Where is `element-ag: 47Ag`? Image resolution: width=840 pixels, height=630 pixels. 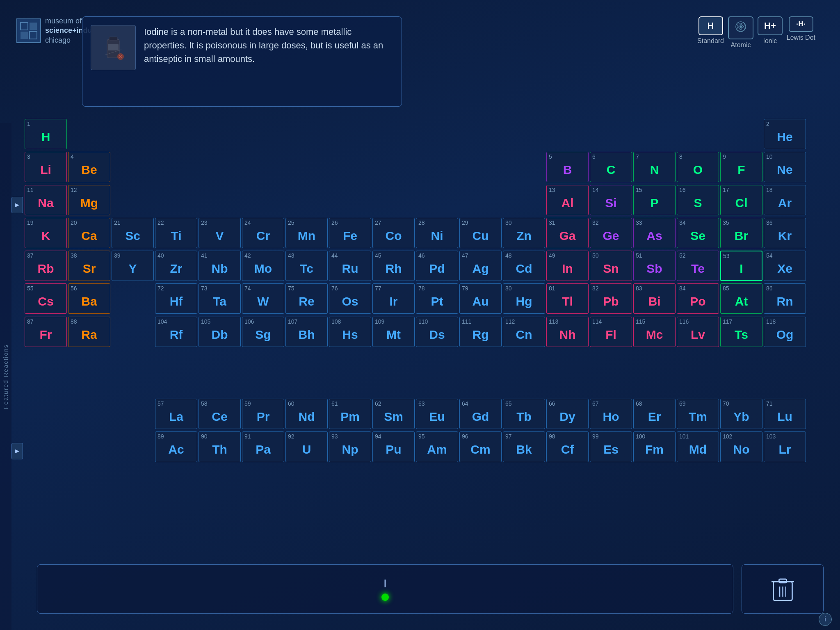 element-ag: 47Ag is located at coordinates (481, 266).